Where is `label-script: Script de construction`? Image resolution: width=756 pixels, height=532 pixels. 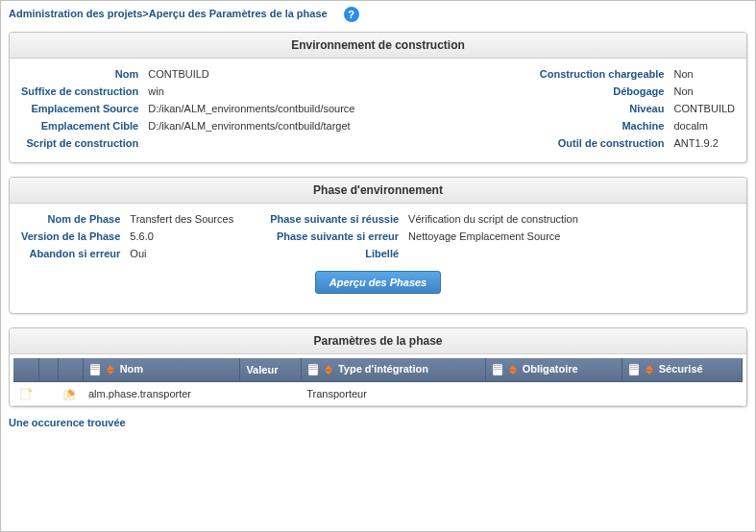
label-script: Script de construction is located at coordinates (80, 143).